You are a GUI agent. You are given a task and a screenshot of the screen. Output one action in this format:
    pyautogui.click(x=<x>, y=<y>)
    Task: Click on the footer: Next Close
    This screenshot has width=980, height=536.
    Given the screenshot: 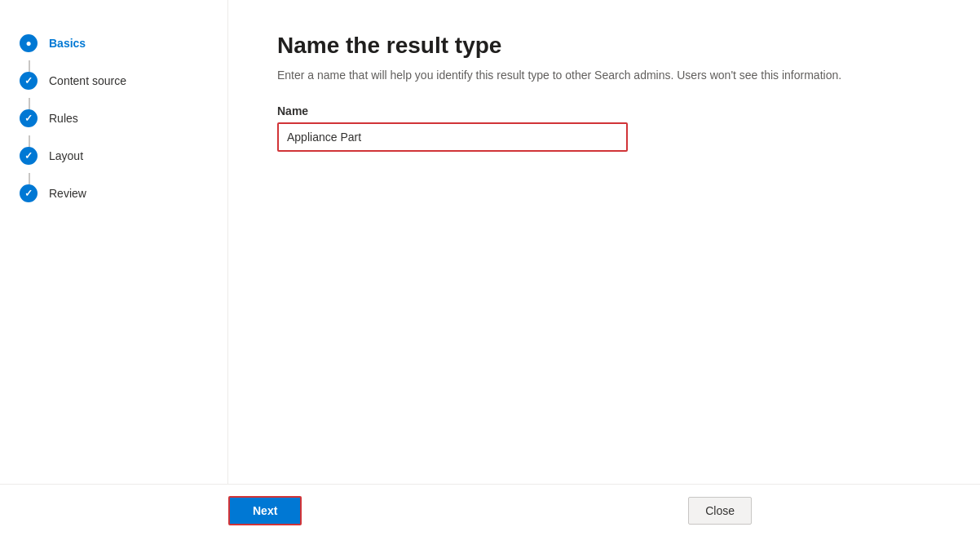 What is the action you would take?
    pyautogui.click(x=490, y=510)
    